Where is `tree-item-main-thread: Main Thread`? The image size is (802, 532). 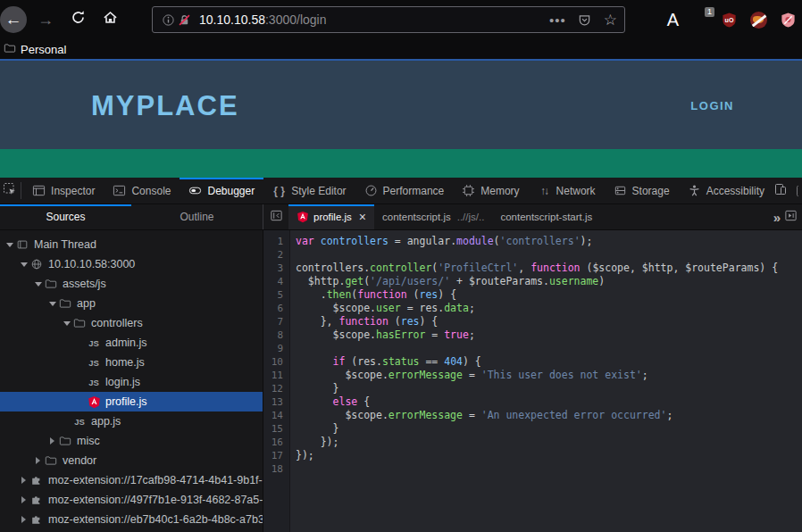 tree-item-main-thread: Main Thread is located at coordinates (131, 245).